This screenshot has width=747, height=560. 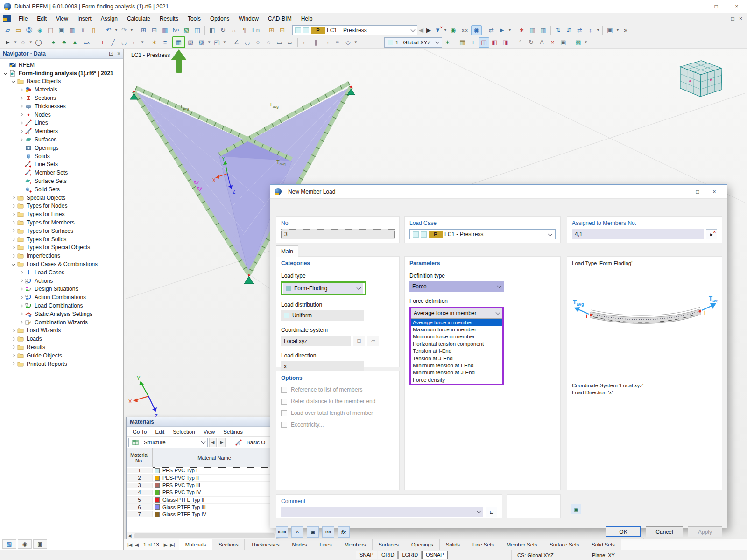 I want to click on materials-menu-settings: Settings, so click(x=233, y=432).